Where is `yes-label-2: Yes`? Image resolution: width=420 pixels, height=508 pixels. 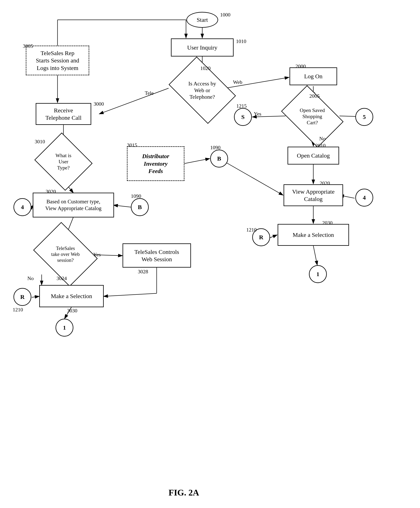
yes-label-2: Yes is located at coordinates (97, 255).